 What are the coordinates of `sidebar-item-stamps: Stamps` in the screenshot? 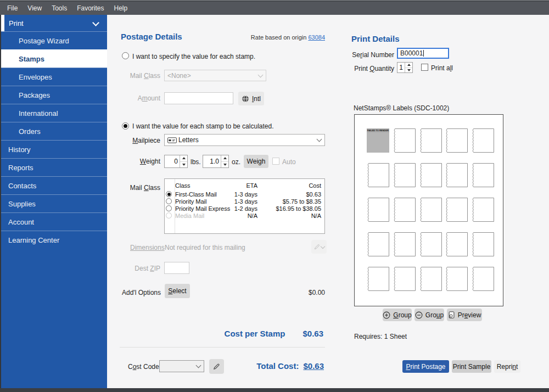 It's located at (54, 58).